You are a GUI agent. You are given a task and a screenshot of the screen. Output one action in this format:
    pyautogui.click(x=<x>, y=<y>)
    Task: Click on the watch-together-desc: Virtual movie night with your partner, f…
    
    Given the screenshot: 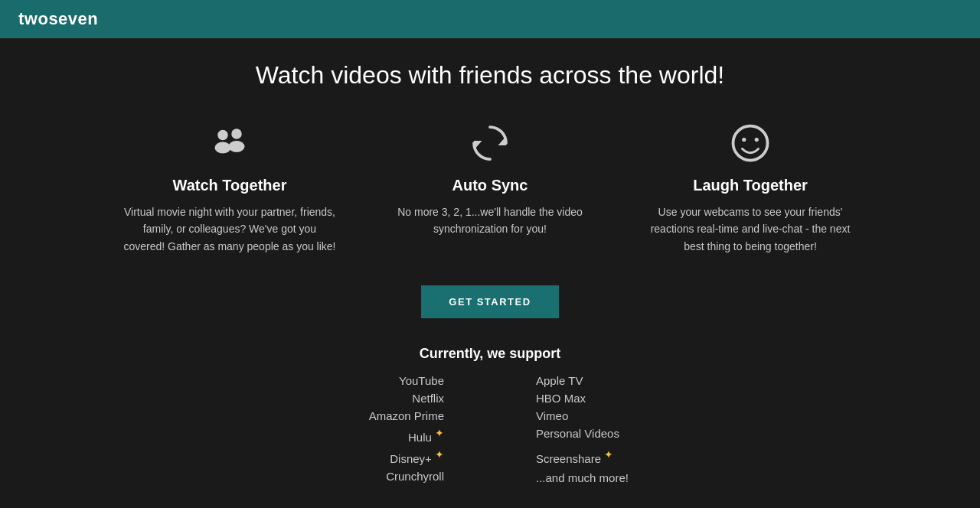 What is the action you would take?
    pyautogui.click(x=230, y=230)
    